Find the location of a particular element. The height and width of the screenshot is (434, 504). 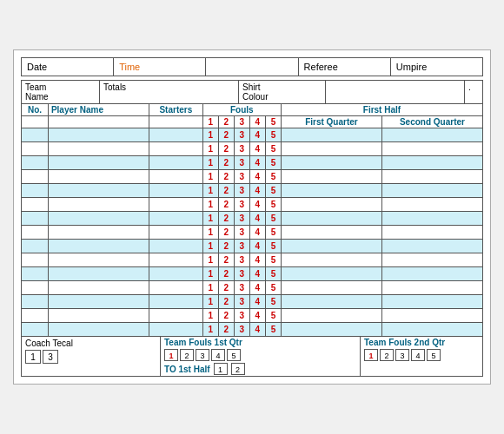

th-no2 is located at coordinates (35, 122).